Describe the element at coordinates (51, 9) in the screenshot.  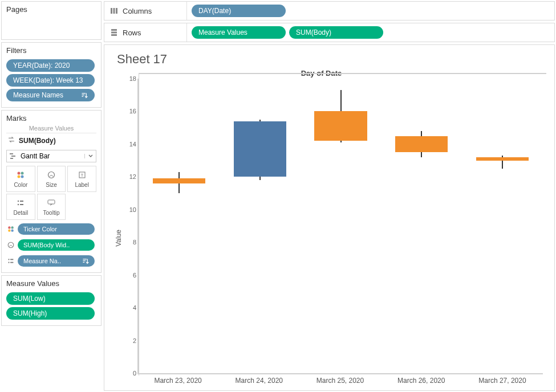
I see `pages-title: Pages` at that location.